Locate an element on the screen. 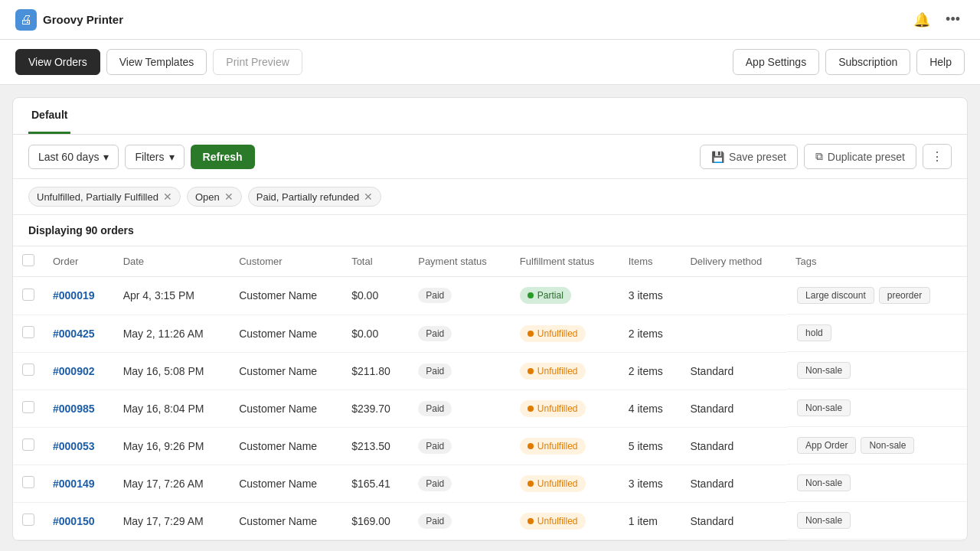 The width and height of the screenshot is (980, 551). view-orders-button: View Orders is located at coordinates (58, 62).